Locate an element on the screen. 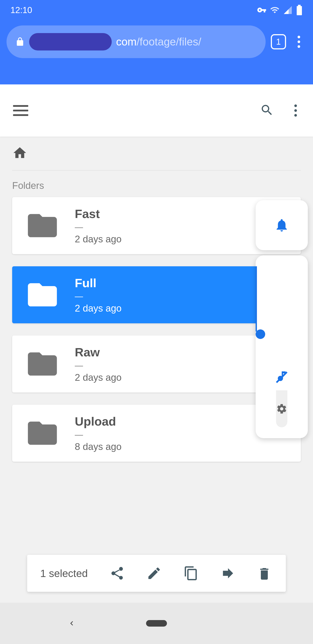  folder-name: Raw is located at coordinates (98, 352).